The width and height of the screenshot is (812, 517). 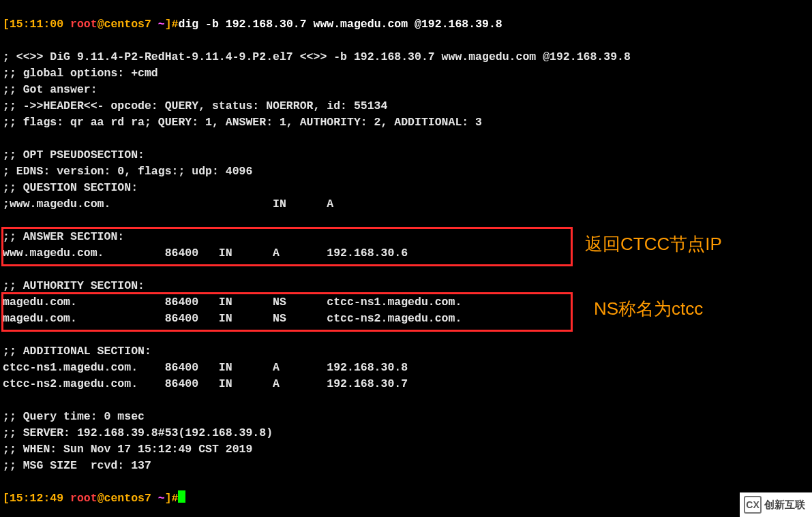 What do you see at coordinates (94, 499) in the screenshot?
I see `prompt-line-2: [15:12:49 root@centos7 ~]#` at bounding box center [94, 499].